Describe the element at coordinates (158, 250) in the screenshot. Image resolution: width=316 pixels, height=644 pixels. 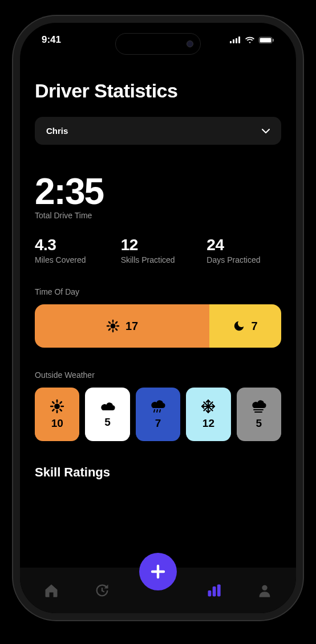
I see `stats-row: 4.3 Miles Covered 12 Skills Practiced 24…` at that location.